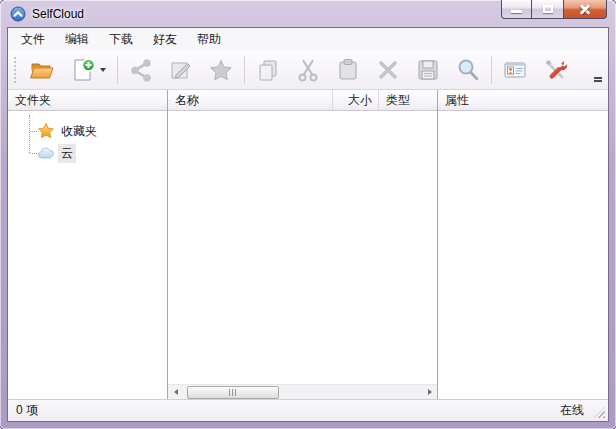  What do you see at coordinates (388, 70) in the screenshot?
I see `delete-button` at bounding box center [388, 70].